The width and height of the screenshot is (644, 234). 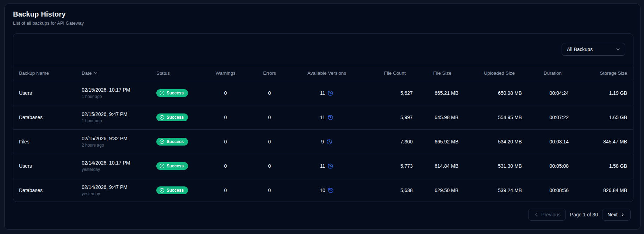 What do you see at coordinates (96, 73) in the screenshot?
I see `sort-chevron-down-icon` at bounding box center [96, 73].